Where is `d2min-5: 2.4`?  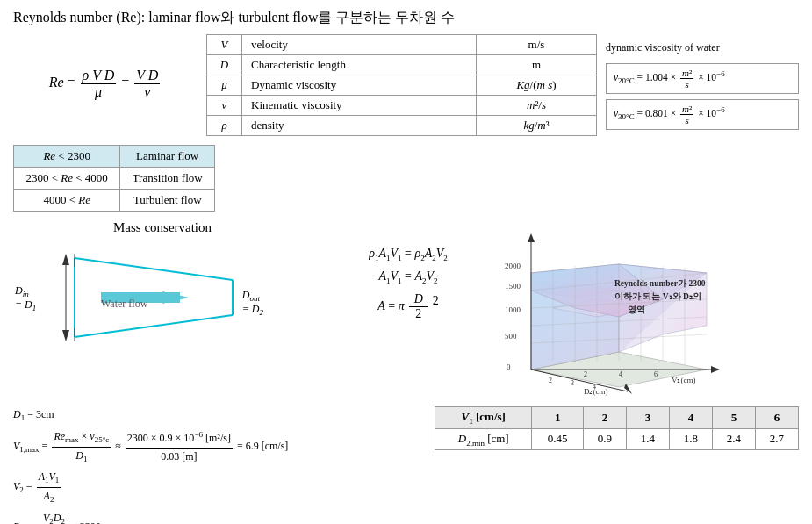
d2min-5: 2.4 is located at coordinates (734, 439).